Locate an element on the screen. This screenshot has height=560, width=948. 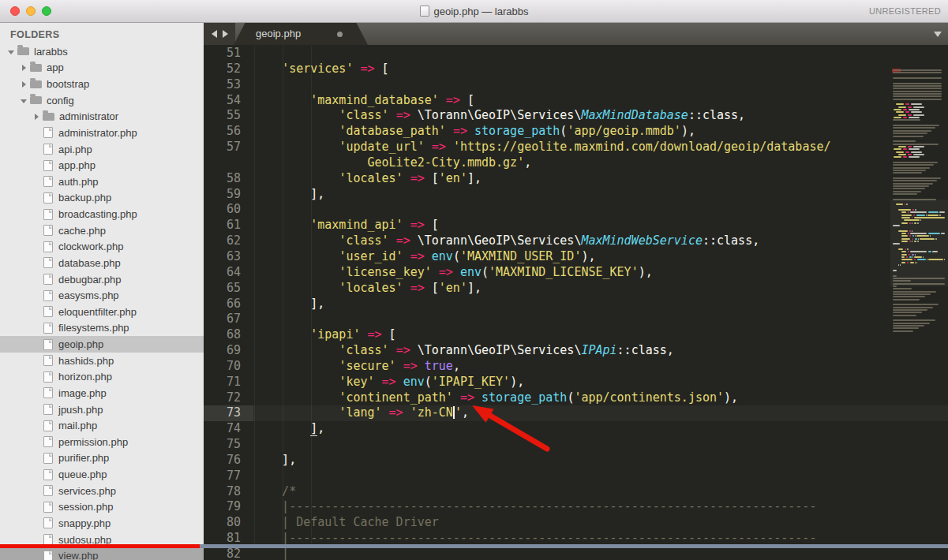
sidebar-item-administrator: administrator is located at coordinates (102, 117).